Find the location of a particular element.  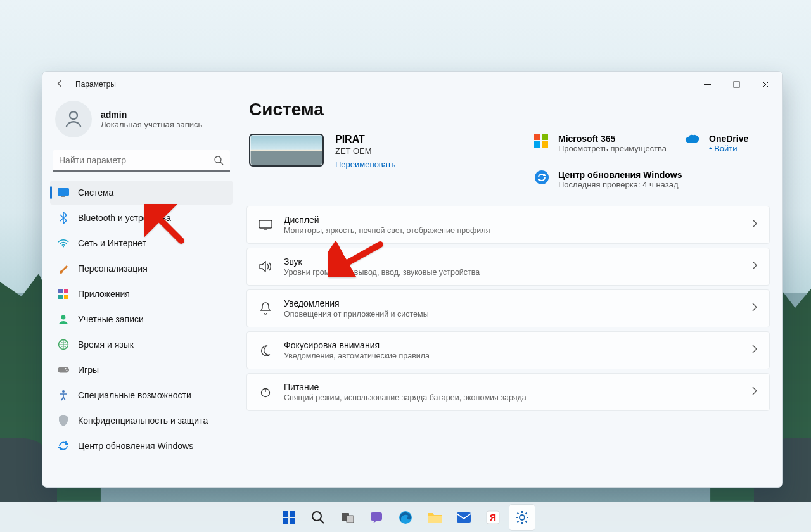

microsoft-logo-icon is located at coordinates (542, 141).